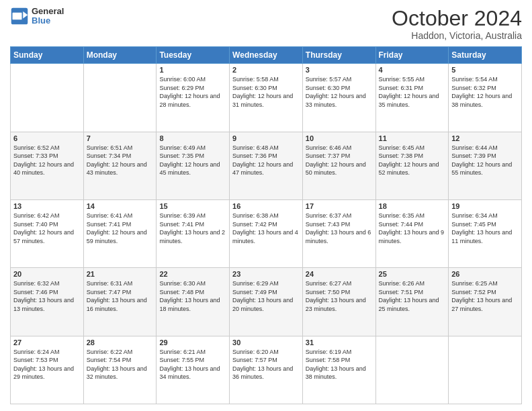  Describe the element at coordinates (193, 342) in the screenshot. I see `day-number: 29` at that location.